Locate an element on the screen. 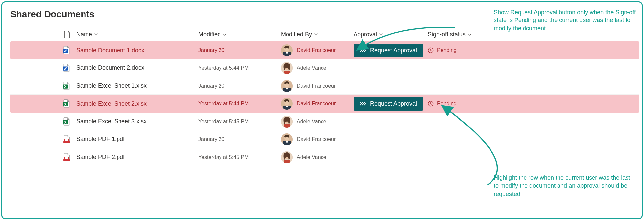  file-name: Sample Document 1.docx is located at coordinates (137, 50).